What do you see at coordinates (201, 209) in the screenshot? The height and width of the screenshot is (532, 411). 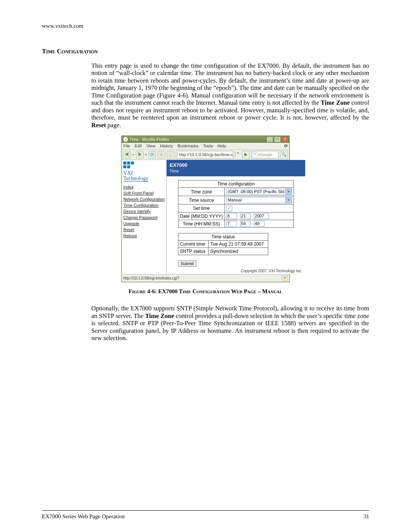 I see `label-settime: Set time` at bounding box center [201, 209].